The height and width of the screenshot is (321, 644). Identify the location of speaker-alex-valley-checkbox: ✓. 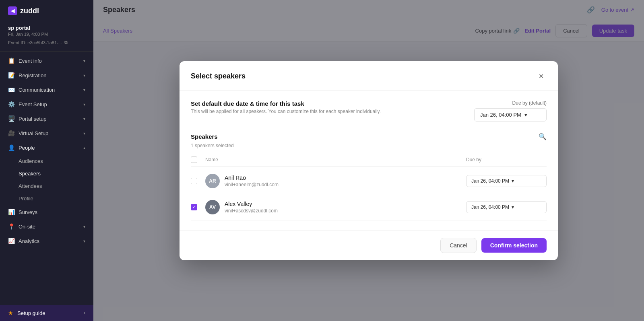
(194, 207).